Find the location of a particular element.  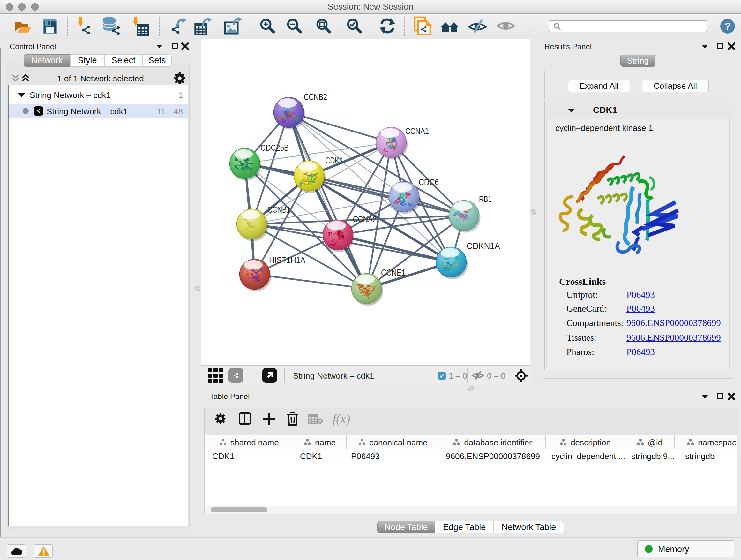

svg-text: CDC6 is located at coordinates (429, 182).